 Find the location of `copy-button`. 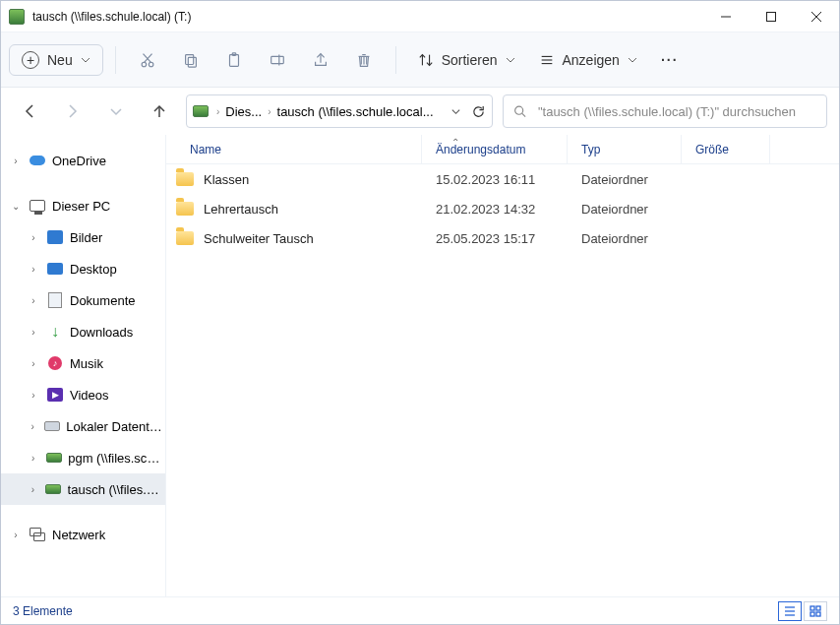

copy-button is located at coordinates (191, 60).